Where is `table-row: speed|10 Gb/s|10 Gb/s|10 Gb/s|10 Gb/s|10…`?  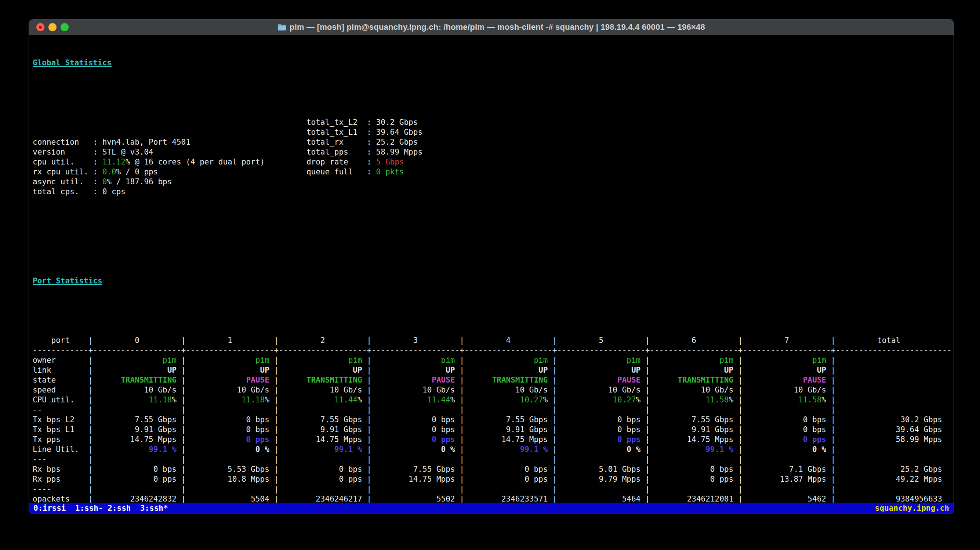 table-row: speed|10 Gb/s|10 Gb/s|10 Gb/s|10 Gb/s|10… is located at coordinates (492, 390).